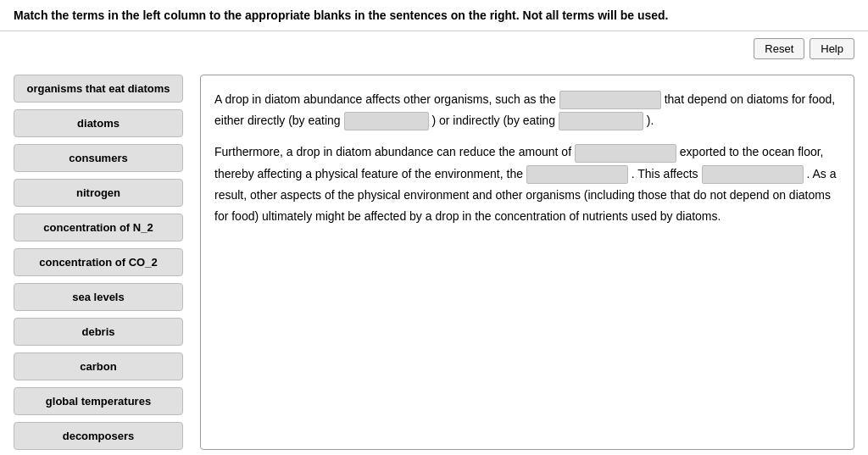 The height and width of the screenshot is (455, 868). What do you see at coordinates (98, 332) in the screenshot?
I see `term-item-7: debris` at bounding box center [98, 332].